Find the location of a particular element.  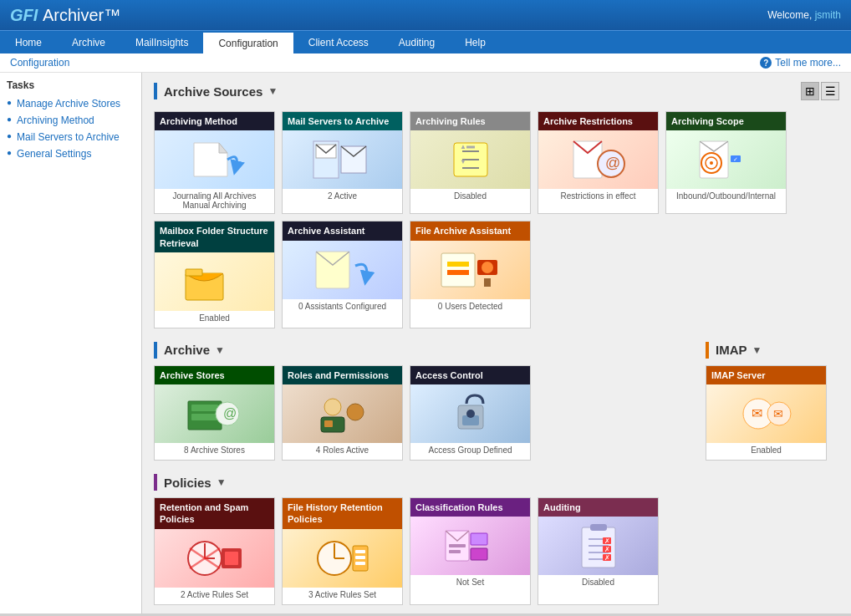

nav-auditing: Auditing is located at coordinates (416, 42).